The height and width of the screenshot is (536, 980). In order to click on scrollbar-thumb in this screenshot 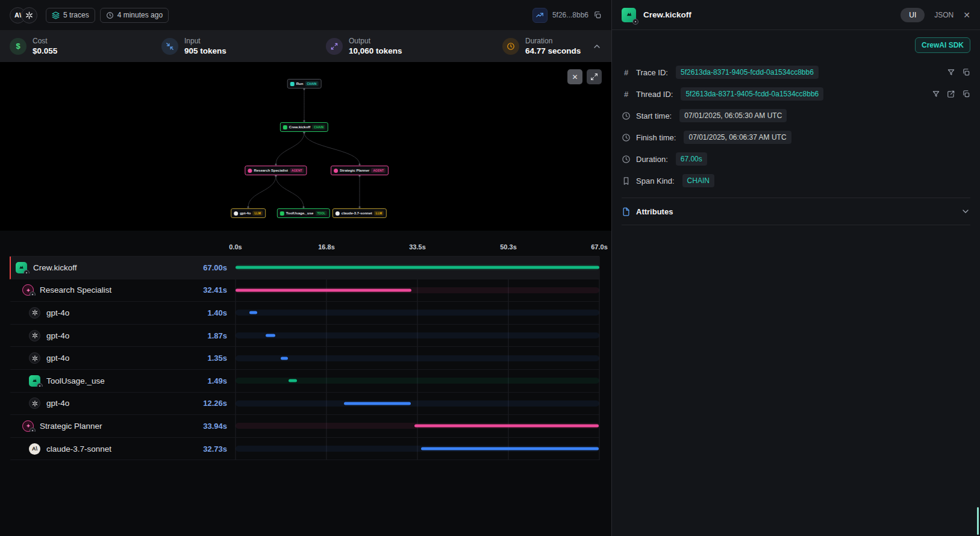, I will do `click(978, 521)`.